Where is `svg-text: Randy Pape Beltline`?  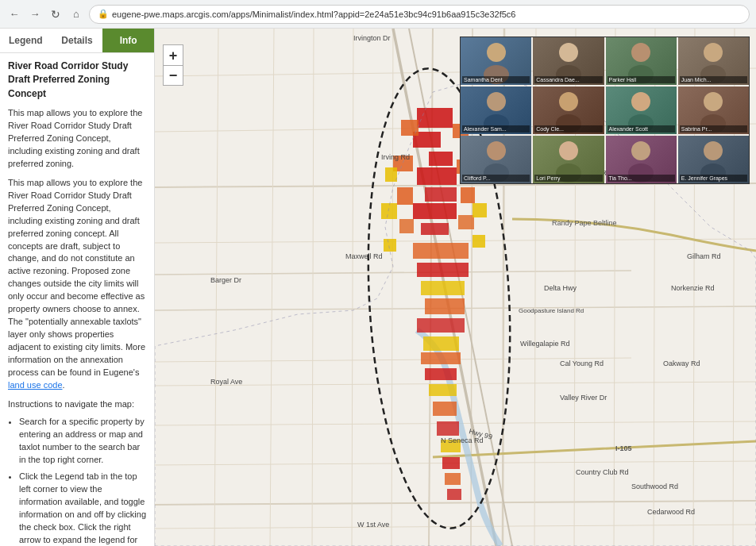 svg-text: Randy Pape Beltline is located at coordinates (584, 223).